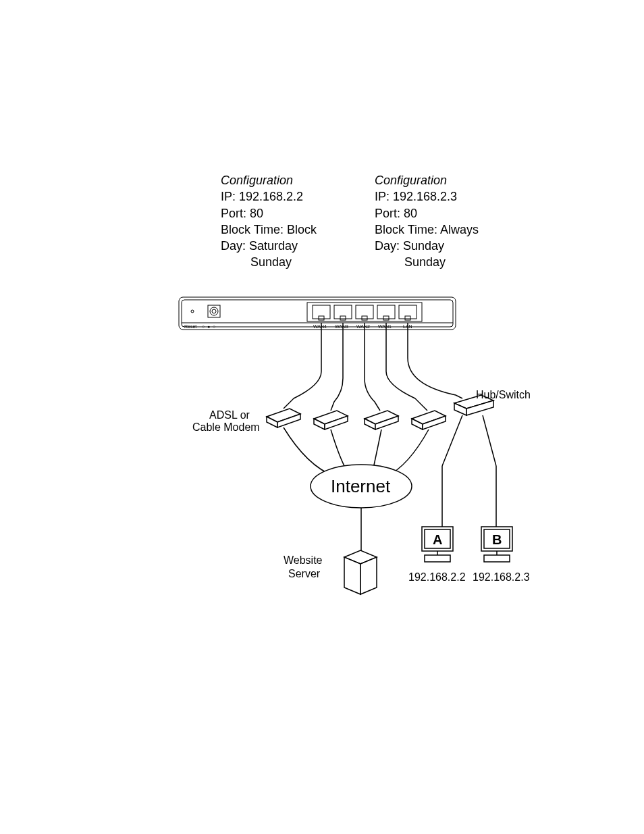 Image resolution: width=644 pixels, height=834 pixels. Describe the element at coordinates (214, 311) in the screenshot. I see `reset-button-icon` at that location.